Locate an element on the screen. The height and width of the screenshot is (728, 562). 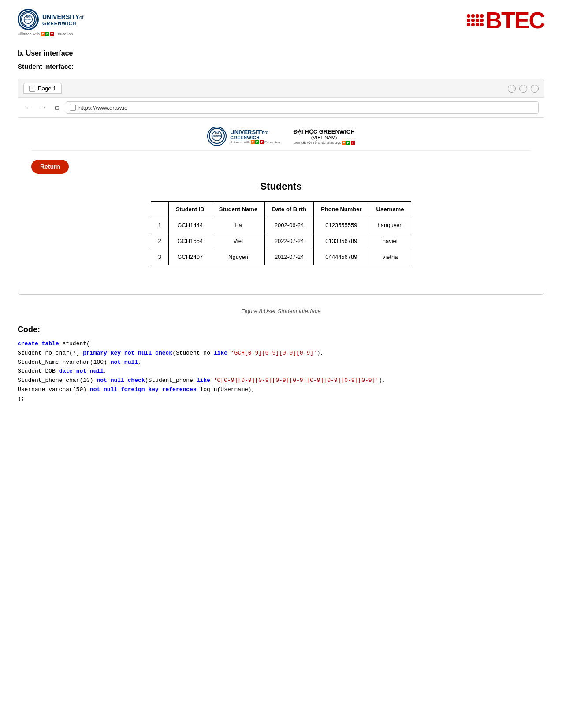
bh-university: UNI GREENWICH UNIVERSITYof GREENWICH All… is located at coordinates (243, 136).